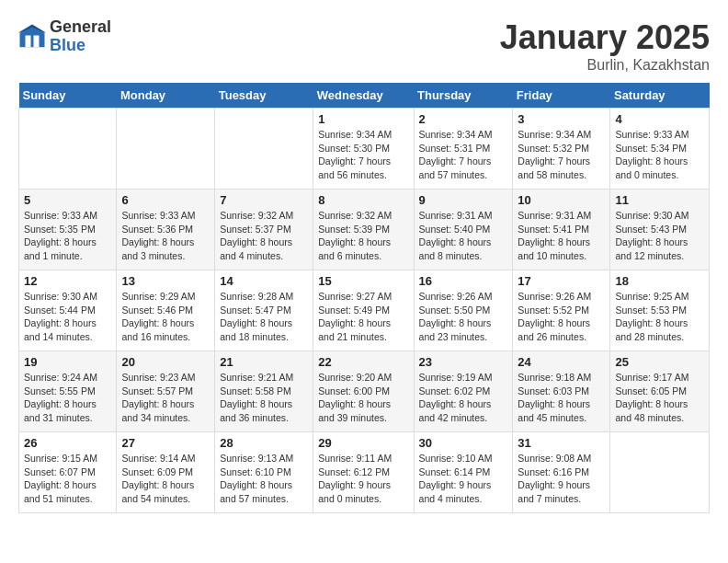 Image resolution: width=728 pixels, height=563 pixels. I want to click on title-block: January 2025 Burlin, Kazakhstan, so click(605, 46).